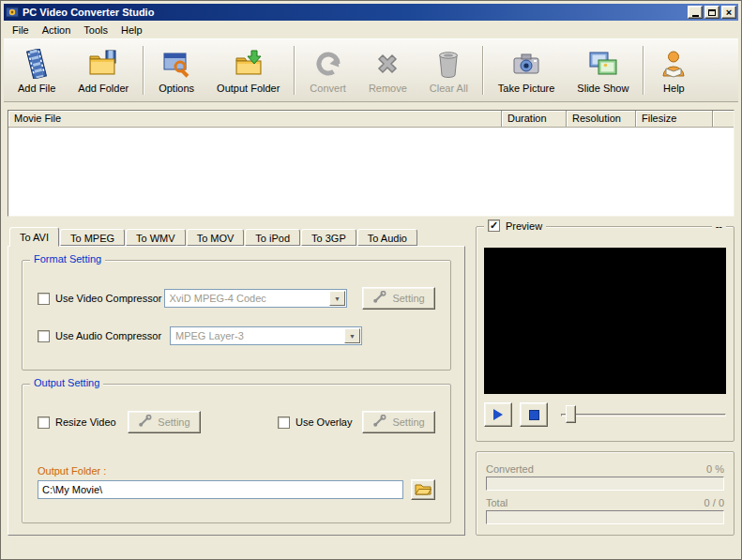  What do you see at coordinates (674, 118) in the screenshot?
I see `column-filesize: Filesize` at bounding box center [674, 118].